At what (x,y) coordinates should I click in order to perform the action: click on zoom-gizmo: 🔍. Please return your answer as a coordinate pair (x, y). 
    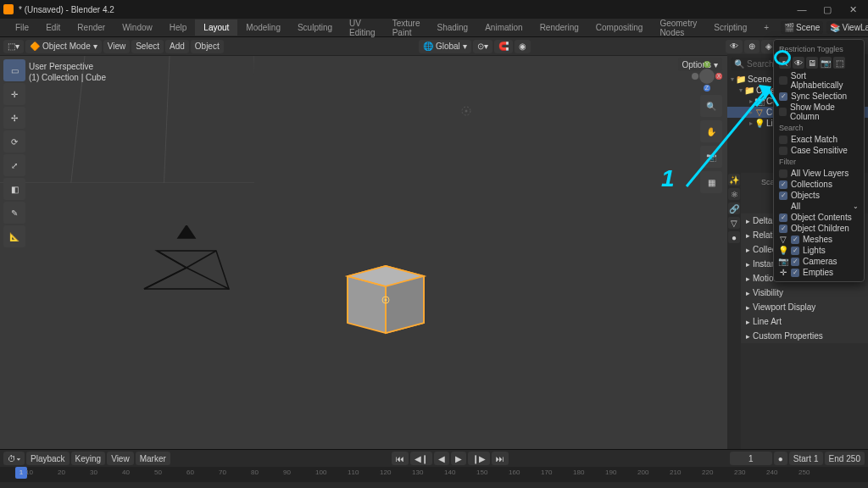
    Looking at the image, I should click on (711, 106).